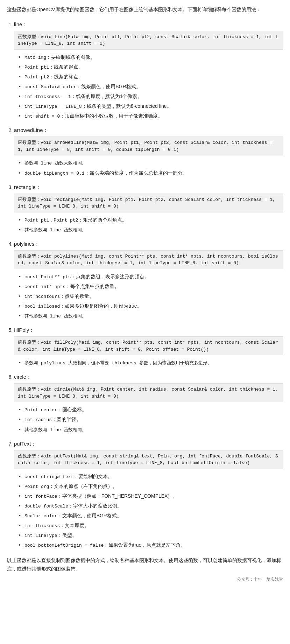 This screenshot has width=290, height=644. What do you see at coordinates (148, 130) in the screenshot?
I see `section-title-arrowedLine: arrowedLine：` at bounding box center [148, 130].